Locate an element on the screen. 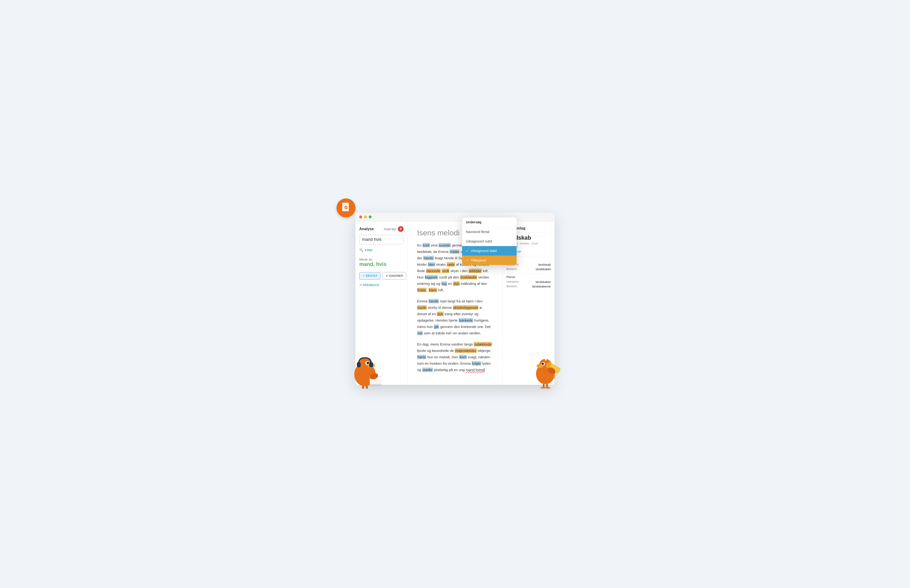 Image resolution: width=910 pixels, height=588 pixels. dropdown-label-datid: Udsagnsord datid is located at coordinates (484, 251).